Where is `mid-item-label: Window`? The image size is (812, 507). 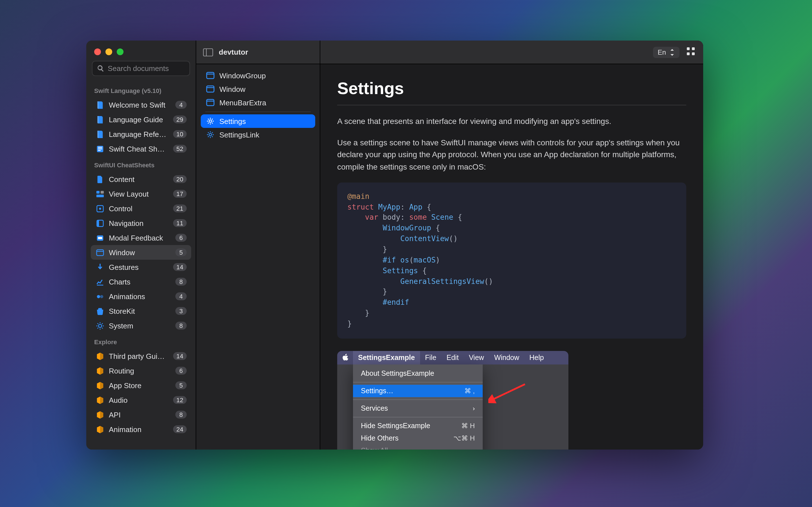 mid-item-label: Window is located at coordinates (233, 89).